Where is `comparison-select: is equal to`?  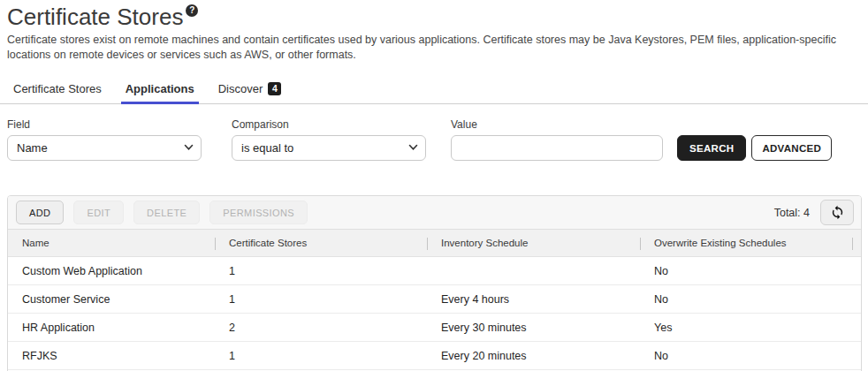
comparison-select: is equal to is located at coordinates (329, 148).